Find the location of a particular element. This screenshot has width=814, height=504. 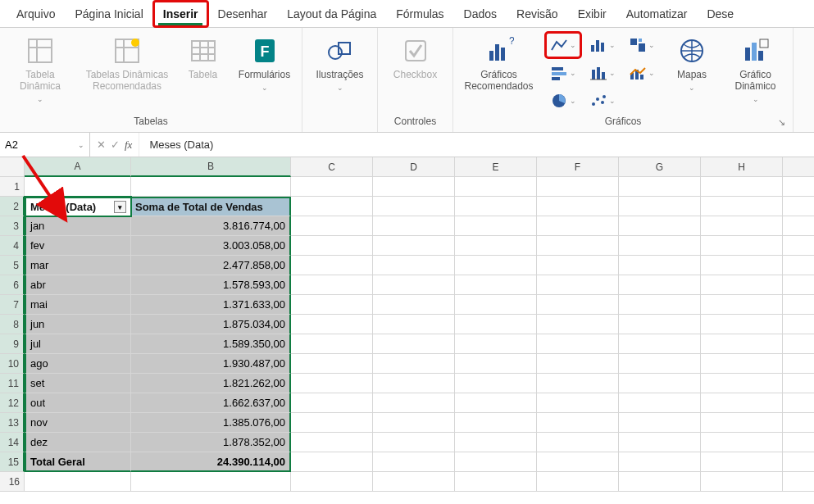

cell-B13: 1.385.076,00 is located at coordinates (211, 423).